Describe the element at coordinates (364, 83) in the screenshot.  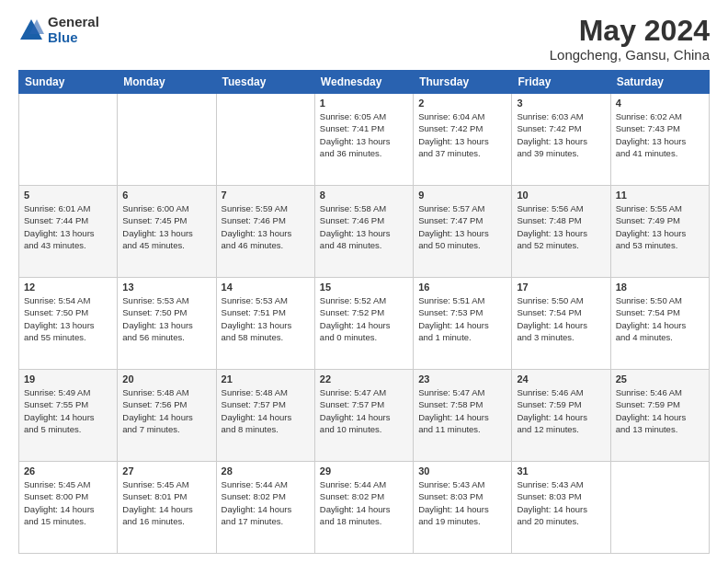
I see `calendar-header-wednesday: Wednesday` at that location.